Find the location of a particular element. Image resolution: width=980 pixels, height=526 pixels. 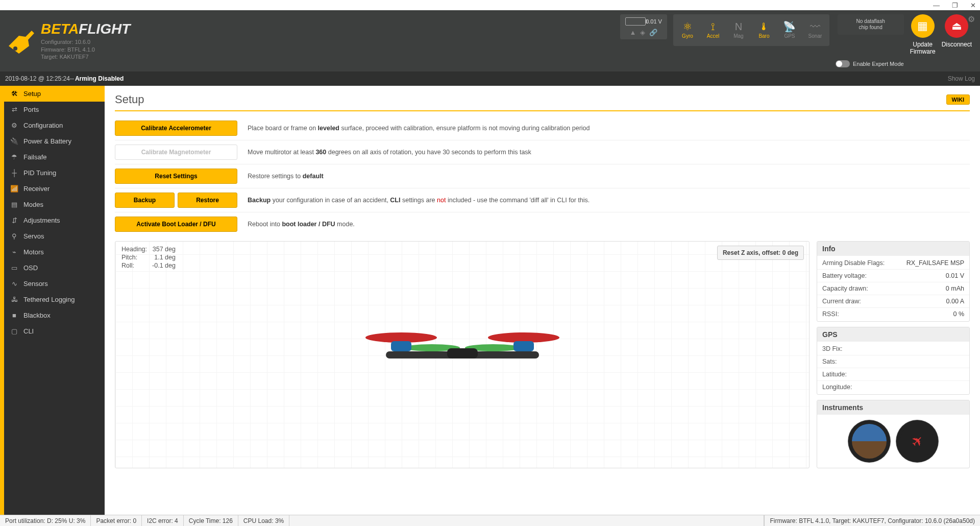

mag-icon: N is located at coordinates (739, 27).